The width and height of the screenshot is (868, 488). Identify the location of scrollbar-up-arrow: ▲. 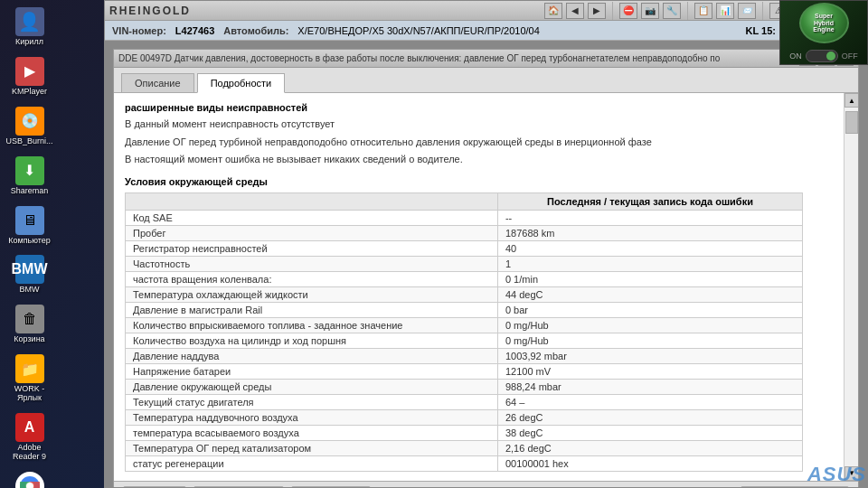
(852, 100).